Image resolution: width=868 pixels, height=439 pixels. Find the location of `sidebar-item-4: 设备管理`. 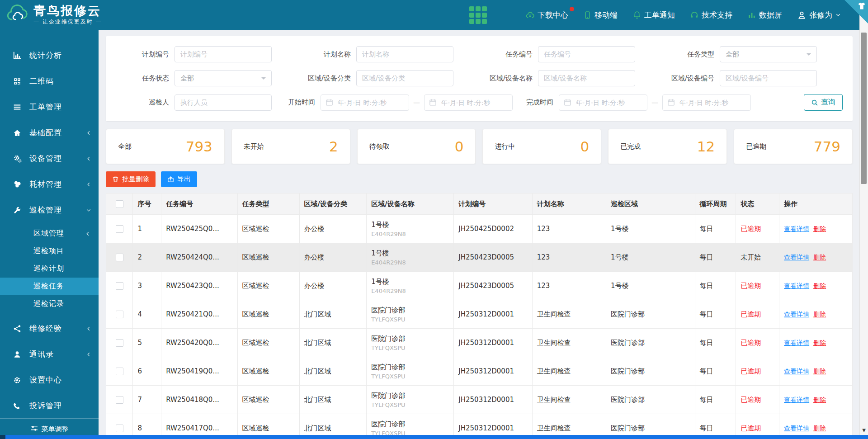

sidebar-item-4: 设备管理 is located at coordinates (49, 158).